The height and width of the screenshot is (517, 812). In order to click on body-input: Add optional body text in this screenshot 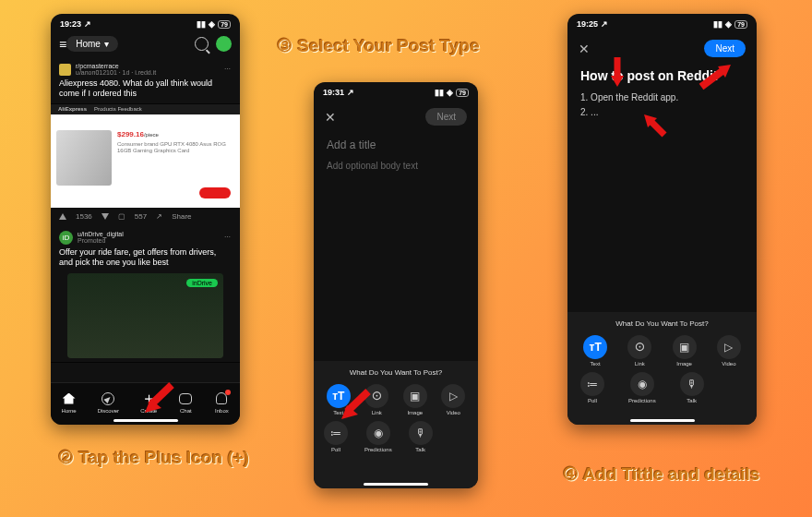, I will do `click(396, 166)`.